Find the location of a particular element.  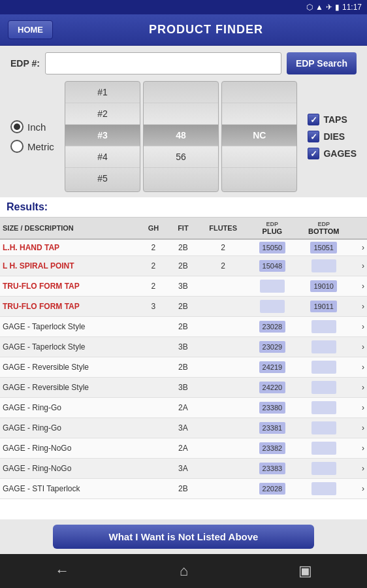

nav-home-icon: ⌂ is located at coordinates (184, 571).